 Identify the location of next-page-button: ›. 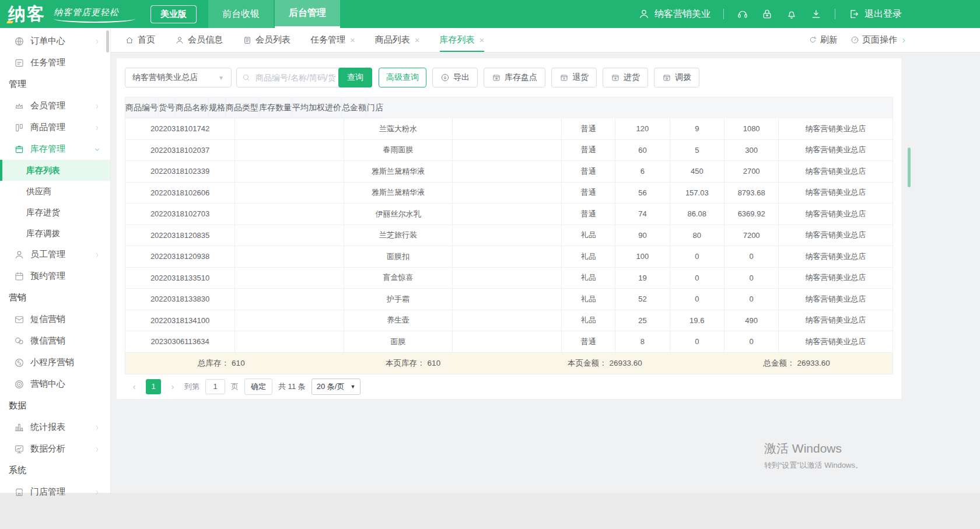
(173, 386).